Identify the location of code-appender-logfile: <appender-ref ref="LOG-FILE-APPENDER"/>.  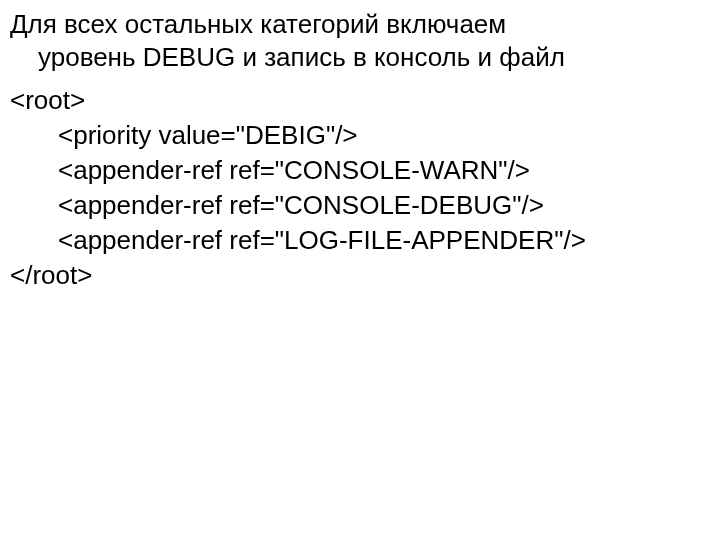
(360, 240).